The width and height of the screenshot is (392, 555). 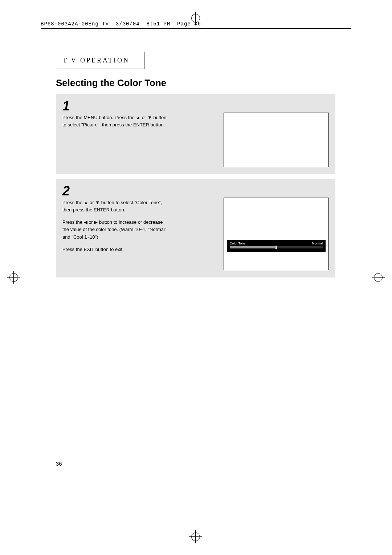 I want to click on osd-screenshot-placeholder, so click(x=276, y=140).